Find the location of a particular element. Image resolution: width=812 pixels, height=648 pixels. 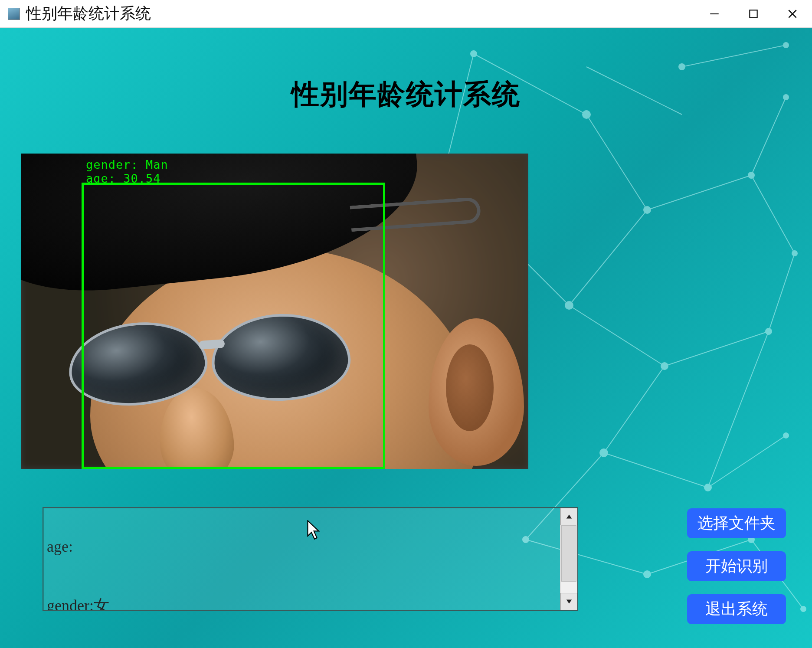

chevron-up-icon is located at coordinates (569, 517).